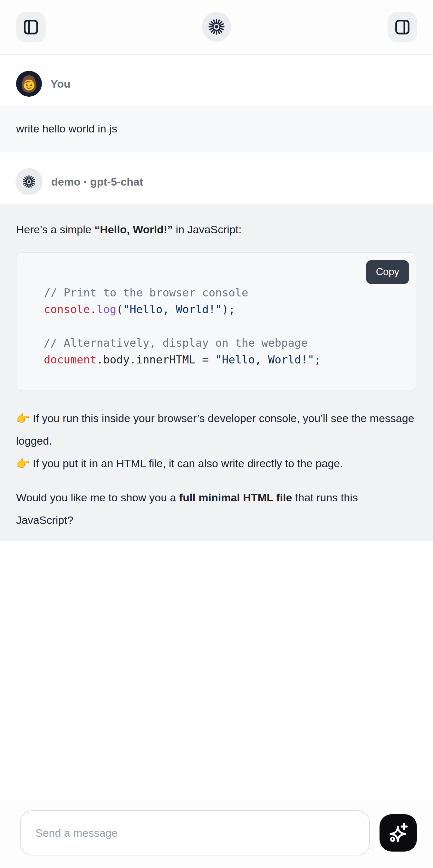  What do you see at coordinates (224, 182) in the screenshot?
I see `assistant-message-header: demo · gpt-5-chat` at bounding box center [224, 182].